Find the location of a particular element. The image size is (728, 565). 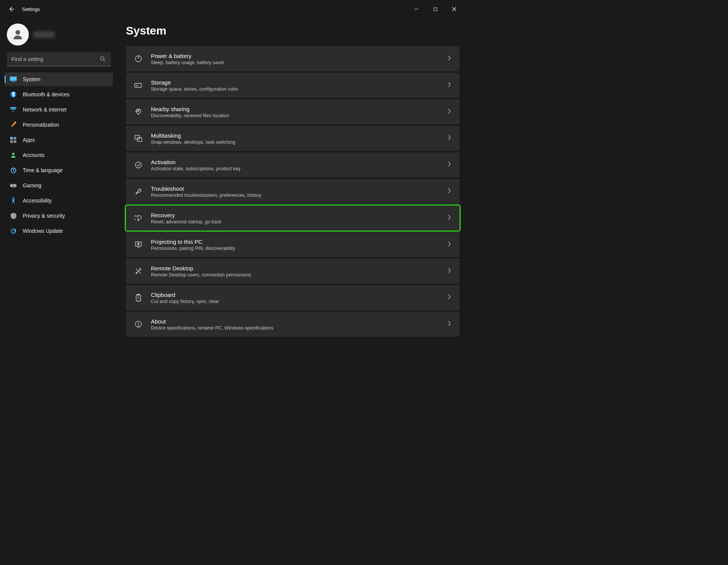

sidebar-item-apps: Apps is located at coordinates (59, 140).